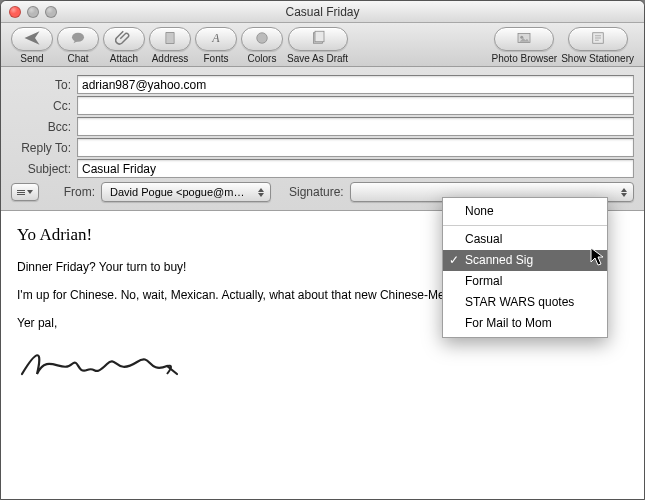 The height and width of the screenshot is (500, 645). I want to click on window-title: Casual Friday, so click(322, 12).